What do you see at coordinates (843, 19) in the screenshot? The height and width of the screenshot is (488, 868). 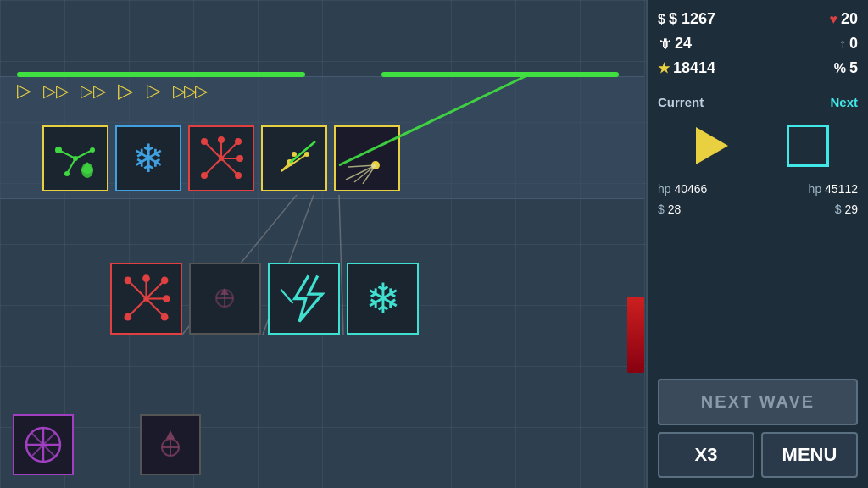 I see `hearts-stat: ♥ 20` at bounding box center [843, 19].